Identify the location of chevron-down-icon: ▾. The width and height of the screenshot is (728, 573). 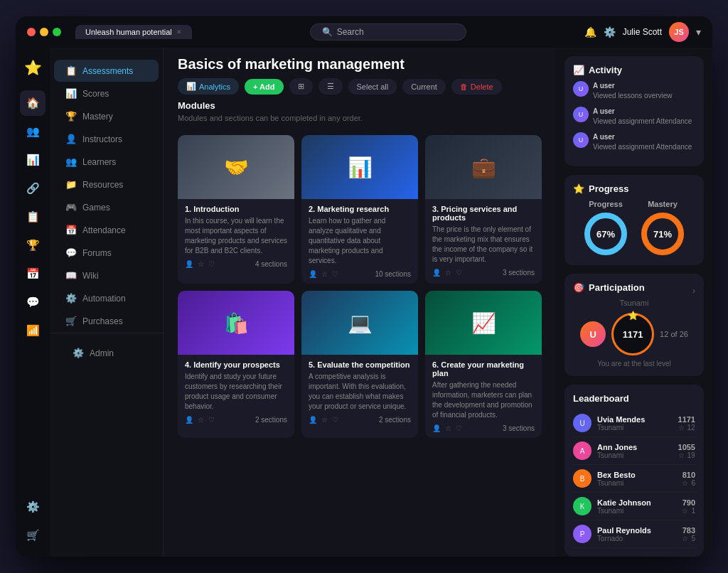
(698, 32).